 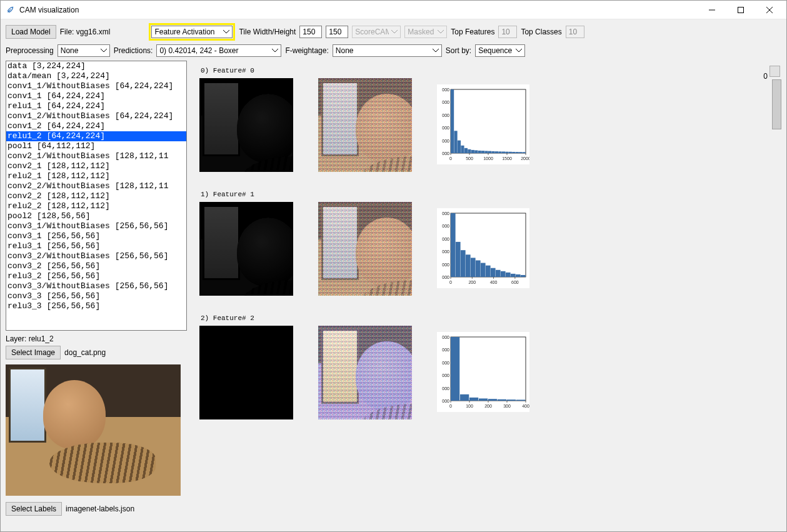 I want to click on layer-row: conv2_1 [128,112,112], so click(x=96, y=166).